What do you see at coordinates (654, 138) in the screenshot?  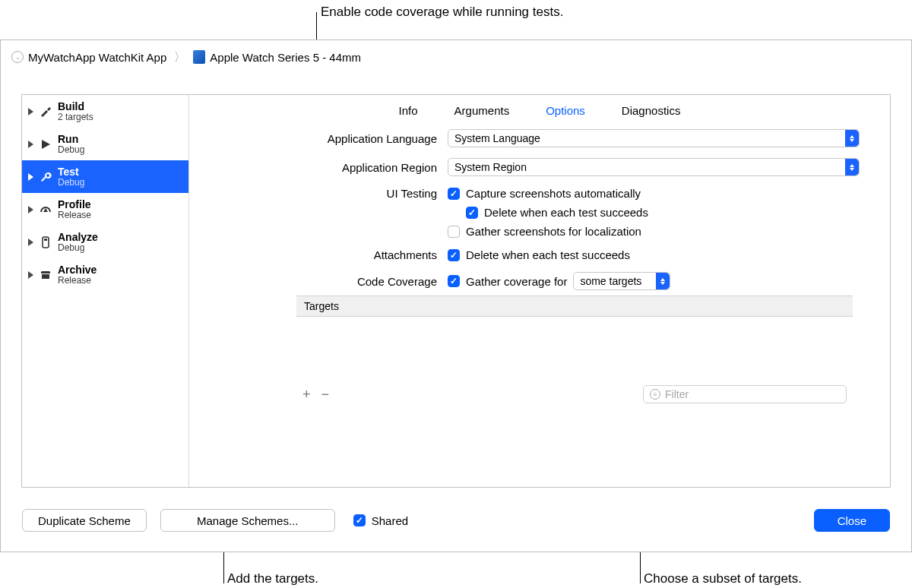 I see `application-language-select: System Language` at bounding box center [654, 138].